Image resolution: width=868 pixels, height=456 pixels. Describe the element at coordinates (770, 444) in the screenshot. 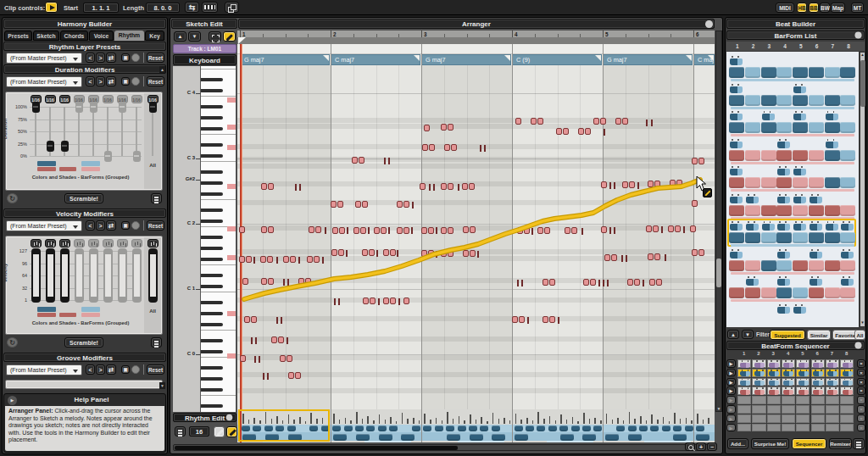

I see `surprise-me--button: Surprise Me!` at that location.